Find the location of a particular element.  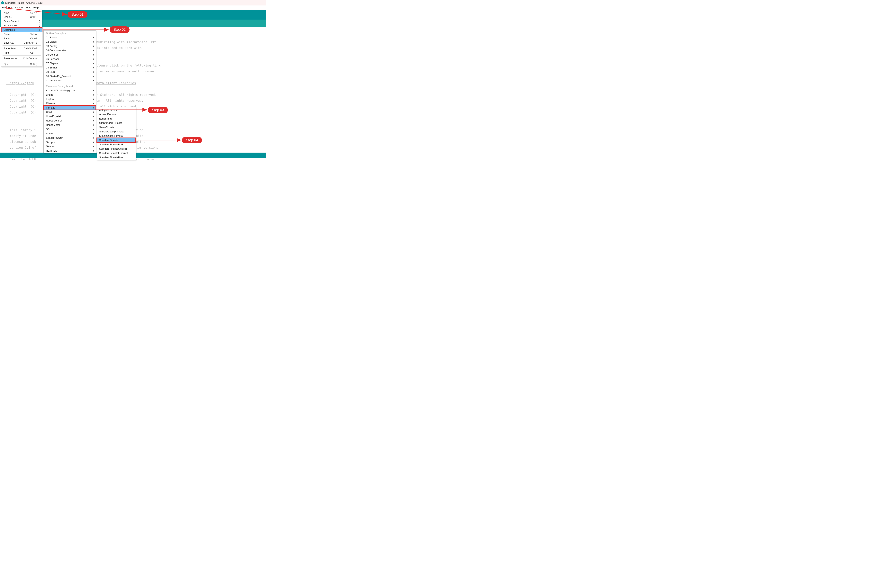

firmata-item: AnalogFirmata is located at coordinates (116, 114).